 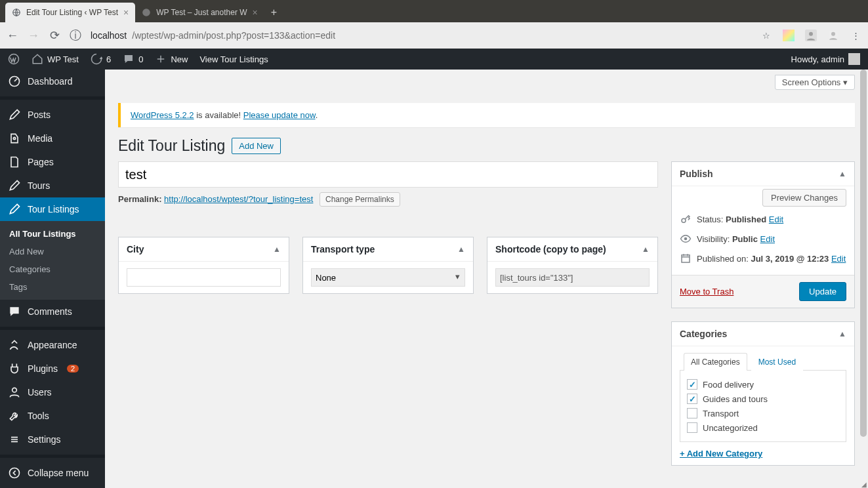 I want to click on wp-icon, so click(x=146, y=12).